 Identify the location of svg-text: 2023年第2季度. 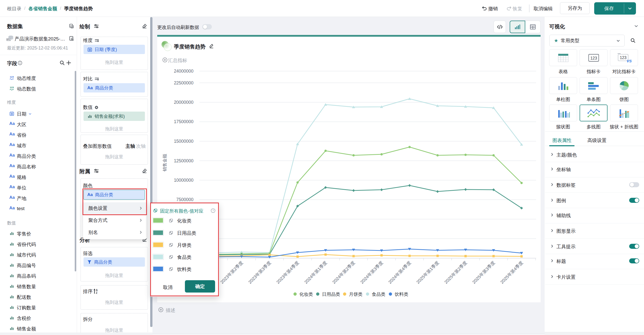
(232, 272).